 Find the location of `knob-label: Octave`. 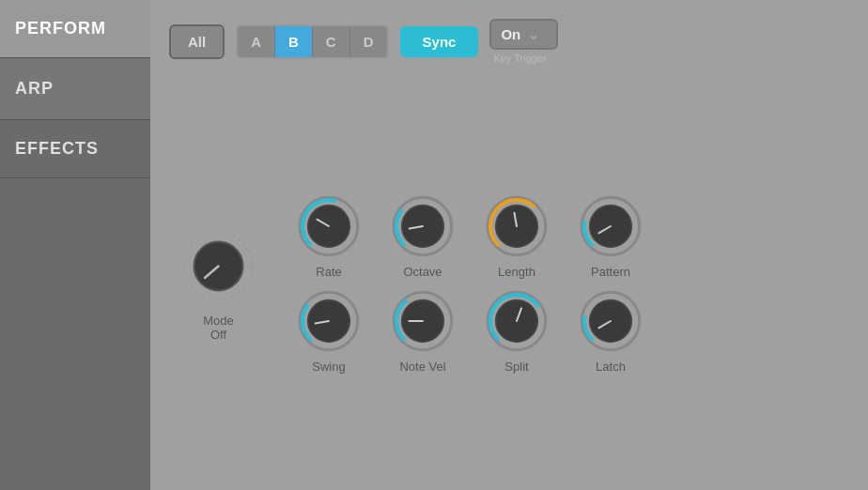

knob-label: Octave is located at coordinates (423, 272).